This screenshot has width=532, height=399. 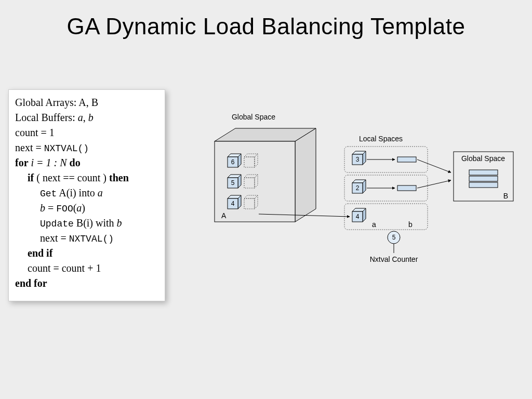 I want to click on code-line: count = count + 1, so click(x=87, y=268).